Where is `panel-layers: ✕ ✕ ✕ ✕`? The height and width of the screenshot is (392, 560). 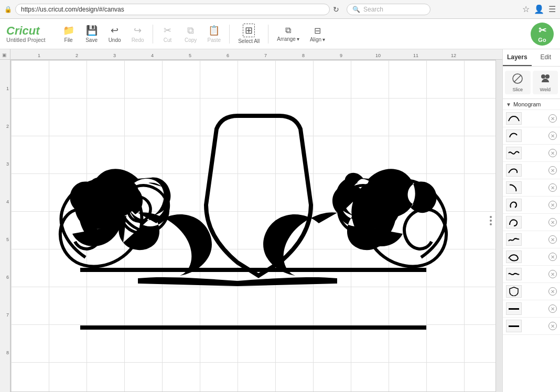
panel-layers: ✕ ✕ ✕ ✕ is located at coordinates (532, 251).